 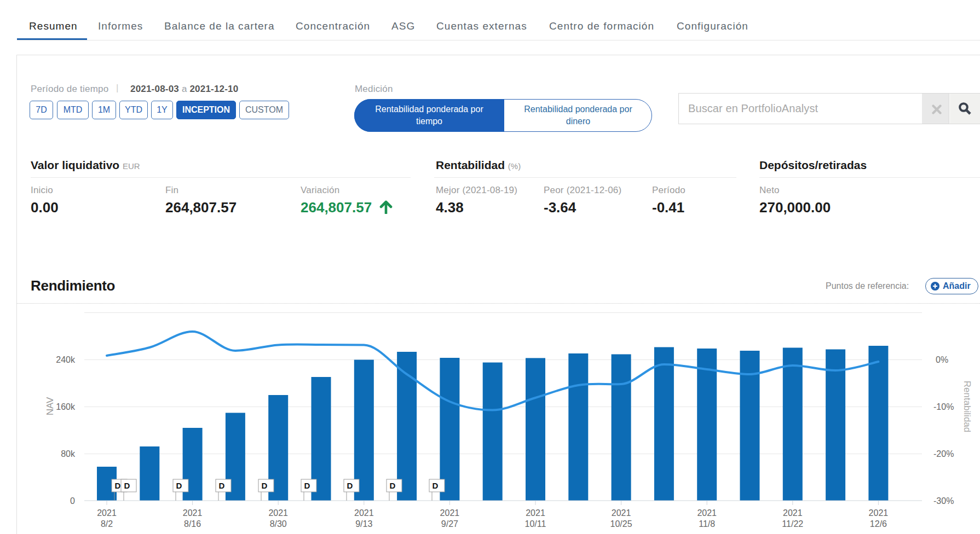 What do you see at coordinates (944, 454) in the screenshot?
I see `svg-text: -20%` at bounding box center [944, 454].